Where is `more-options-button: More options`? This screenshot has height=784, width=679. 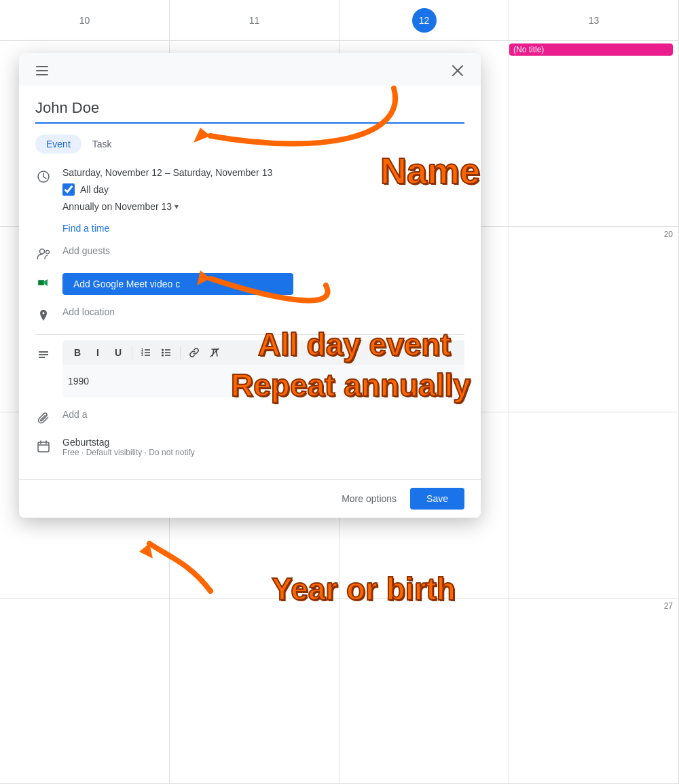
more-options-button: More options is located at coordinates (369, 499).